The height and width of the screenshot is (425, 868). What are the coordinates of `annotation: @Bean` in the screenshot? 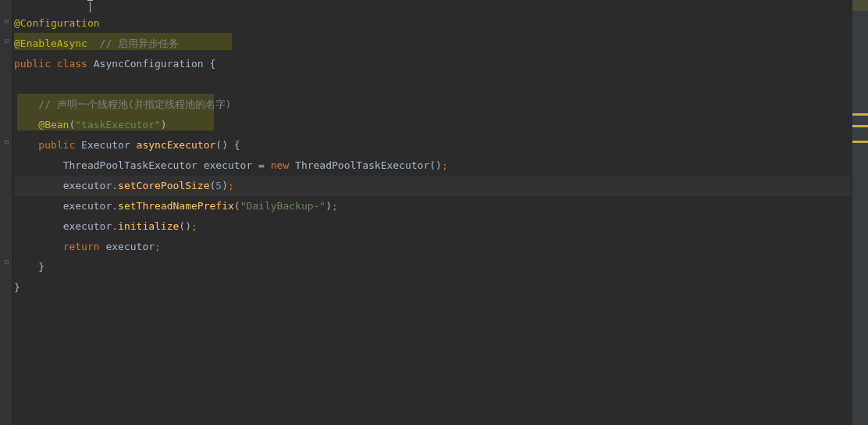 It's located at (53, 125).